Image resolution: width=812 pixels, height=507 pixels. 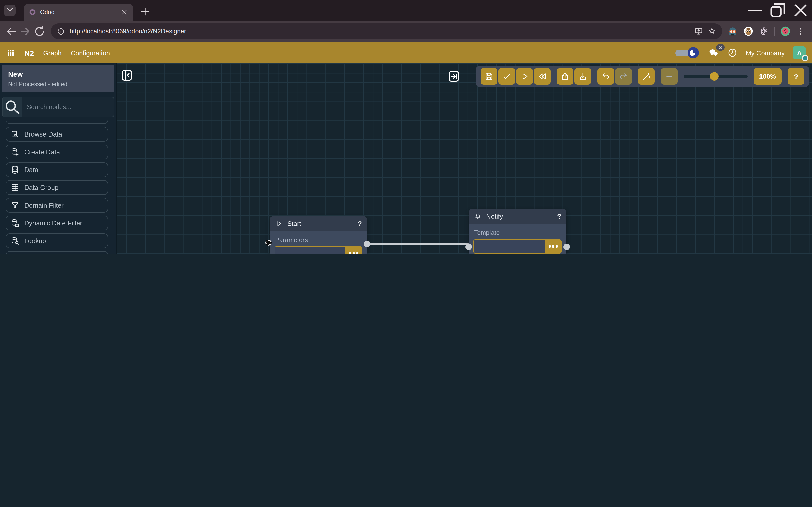 What do you see at coordinates (318, 240) in the screenshot?
I see `field-label: Parameters` at bounding box center [318, 240].